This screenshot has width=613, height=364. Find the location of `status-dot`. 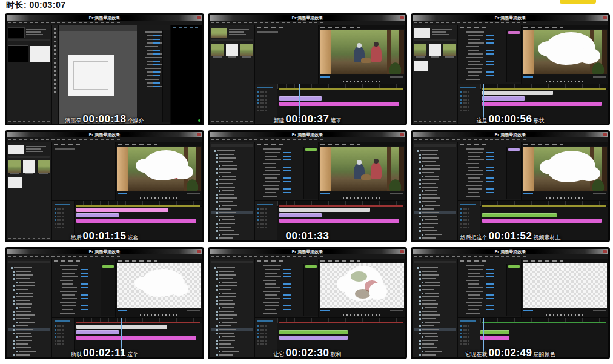

status-dot is located at coordinates (199, 121).